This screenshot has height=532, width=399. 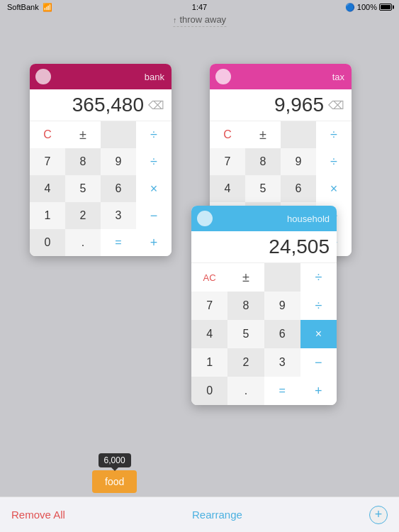 I want to click on remove-all-button: Remove All, so click(x=38, y=515).